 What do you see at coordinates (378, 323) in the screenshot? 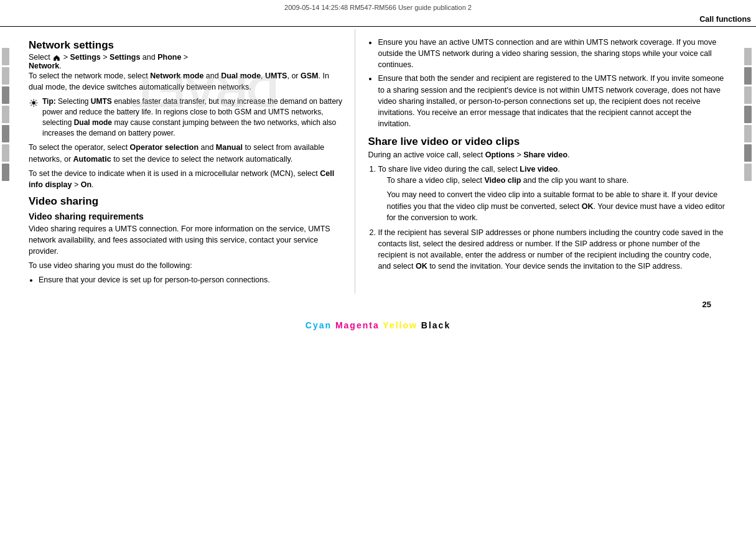
I see `color-bar: Cyan Magenta Yellow Black` at bounding box center [378, 323].